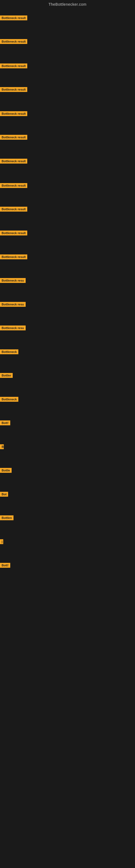  Describe the element at coordinates (6, 375) in the screenshot. I see `bottleneck-badge: Bottler` at that location.